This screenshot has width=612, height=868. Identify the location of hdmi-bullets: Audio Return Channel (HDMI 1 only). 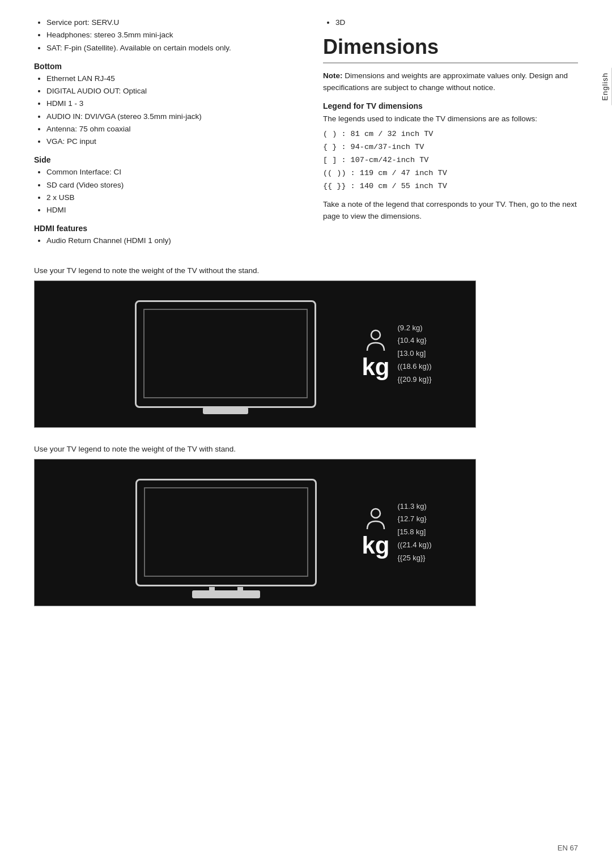
(168, 241).